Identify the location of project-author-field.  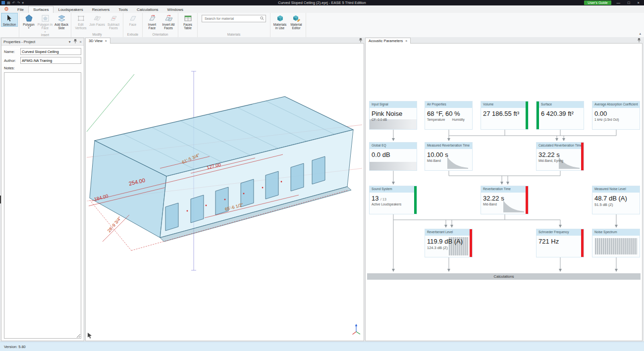
(51, 60).